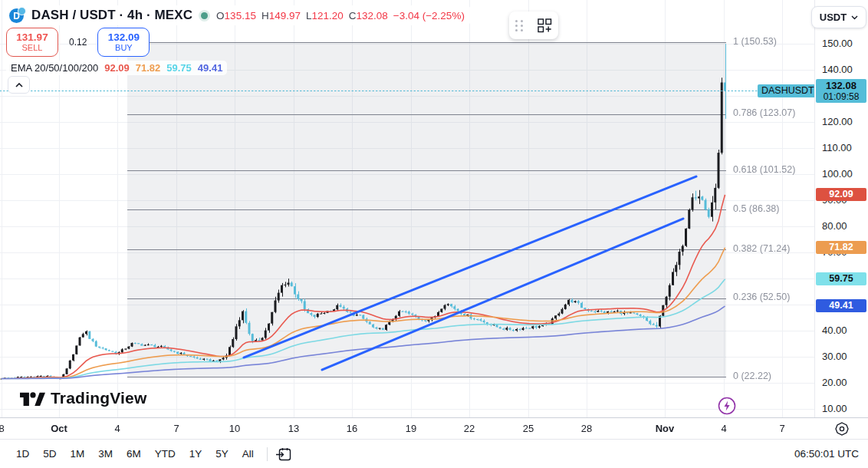 This screenshot has width=868, height=468. Describe the element at coordinates (353, 15) in the screenshot. I see `close-label: C` at that location.